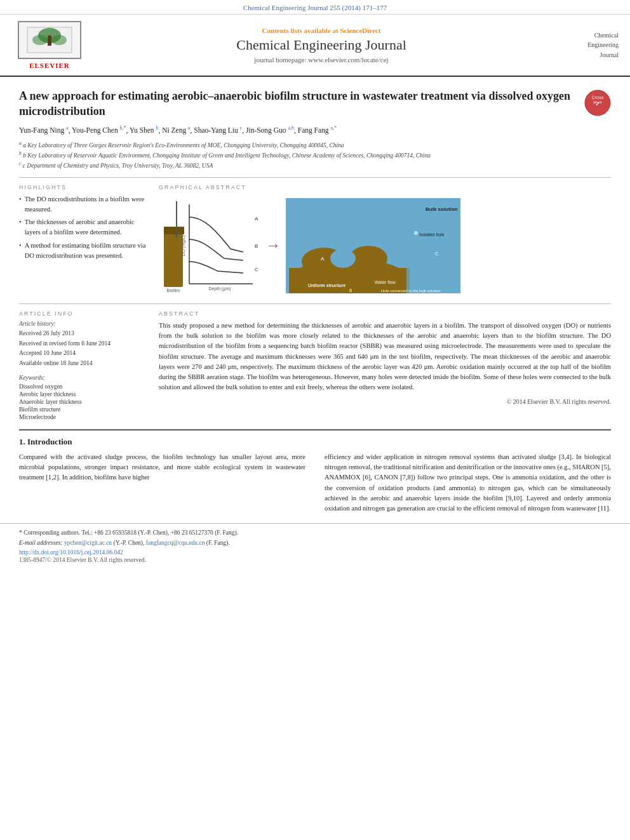 This screenshot has width=630, height=840. Describe the element at coordinates (385, 246) in the screenshot. I see `graphical-abstract-container: DO (mg/L) A B C Depth (μm) Biofilm` at that location.